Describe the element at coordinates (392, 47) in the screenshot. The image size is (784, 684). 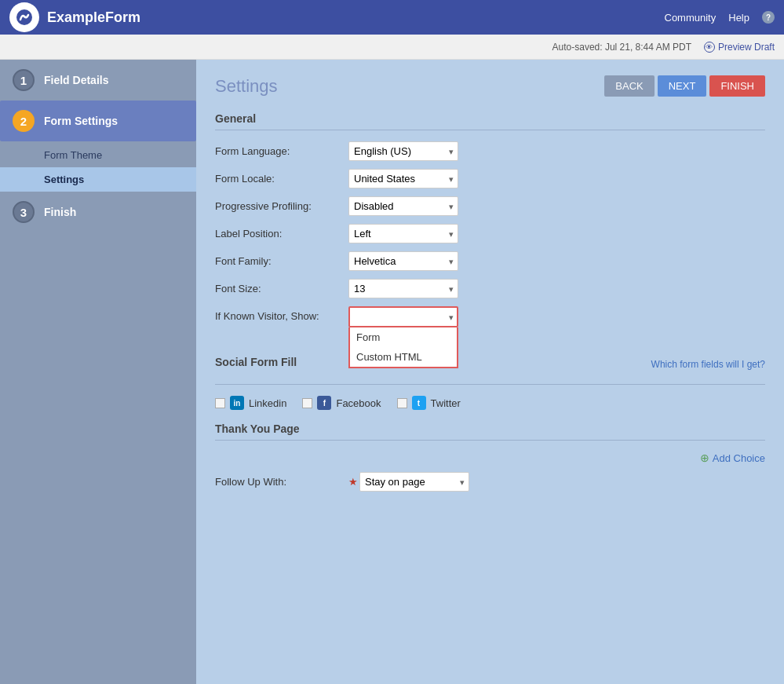
I see `sub-navigation: Auto-saved: Jul 21, 8:44 AM PDT 👁 Previe…` at that location.